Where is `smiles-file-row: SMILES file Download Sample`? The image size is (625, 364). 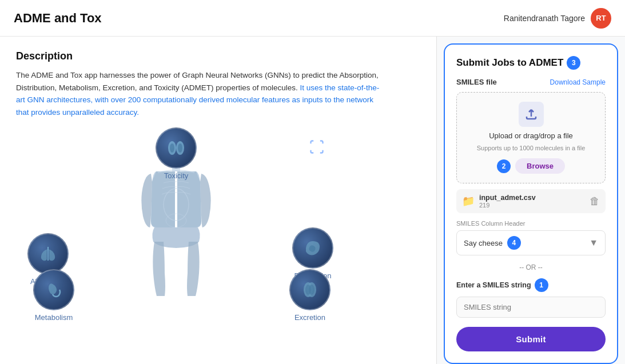 smiles-file-row: SMILES file Download Sample is located at coordinates (531, 82).